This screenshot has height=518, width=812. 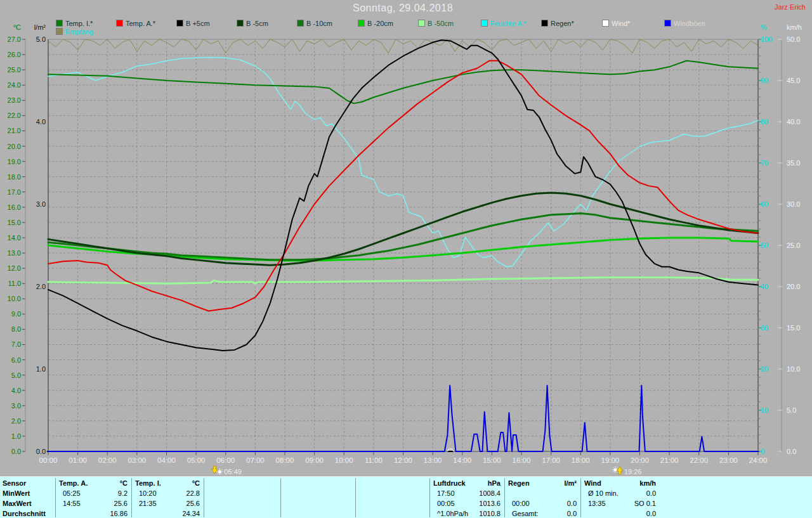 What do you see at coordinates (764, 328) in the screenshot?
I see `pct-axis-tick-label: 30` at bounding box center [764, 328].